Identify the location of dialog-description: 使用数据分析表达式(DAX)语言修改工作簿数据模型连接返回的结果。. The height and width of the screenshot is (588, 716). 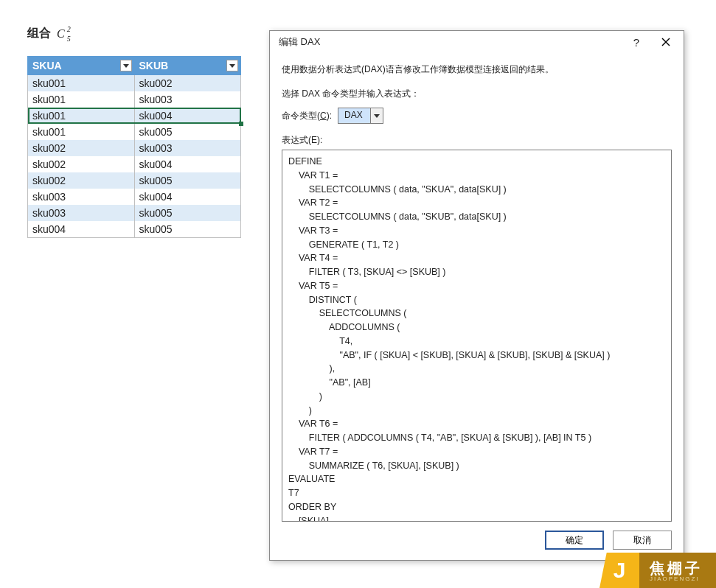
(476, 69).